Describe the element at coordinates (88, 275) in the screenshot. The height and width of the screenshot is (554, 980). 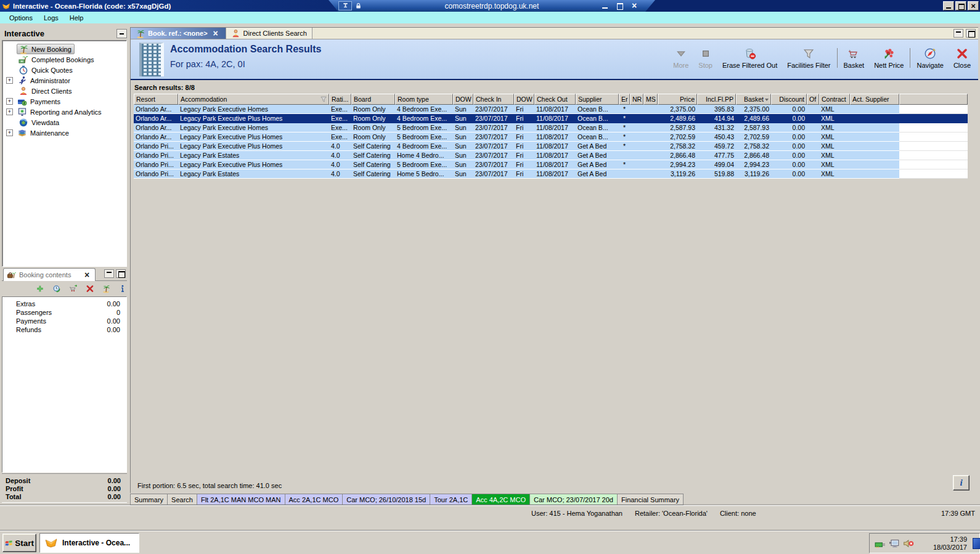
I see `booking-contents-close-icon` at that location.